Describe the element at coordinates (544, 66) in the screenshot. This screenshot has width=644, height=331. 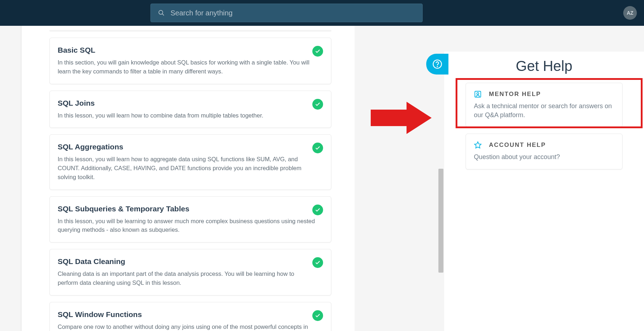
I see `help-panel-title: Get Help` at that location.